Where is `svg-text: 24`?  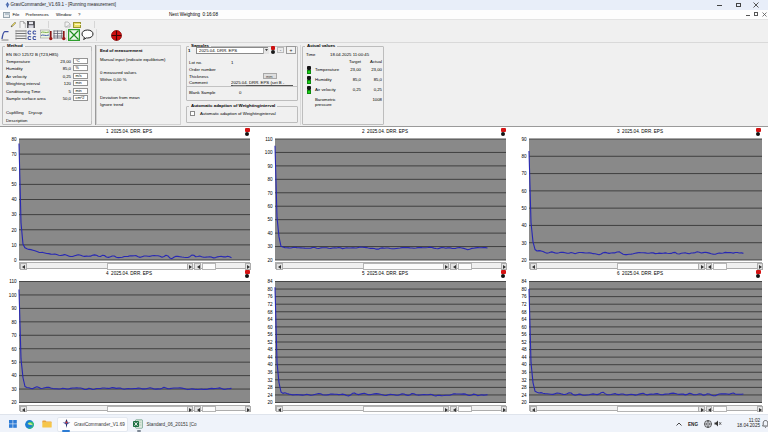
svg-text: 24 is located at coordinates (524, 396).